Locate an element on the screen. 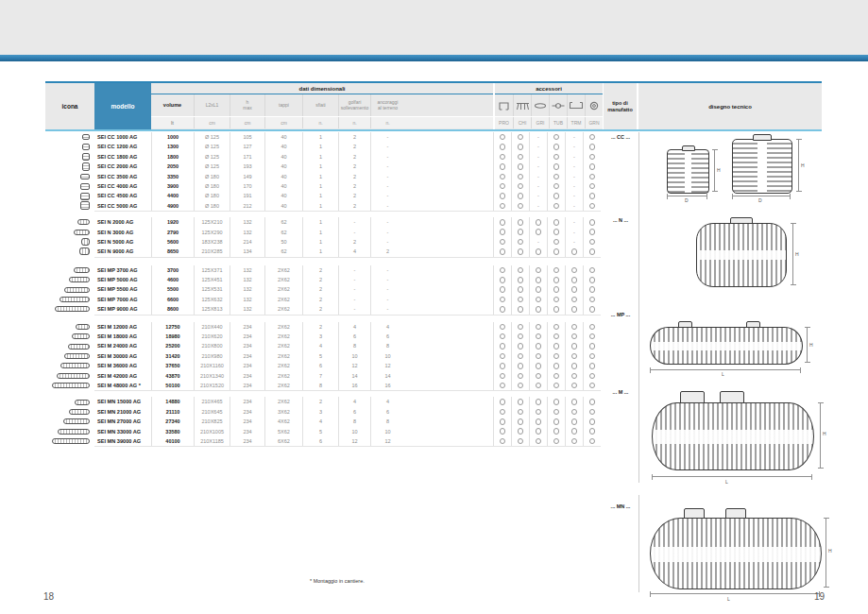 This screenshot has width=868, height=614. cc-large-tank-drawing is located at coordinates (762, 166).